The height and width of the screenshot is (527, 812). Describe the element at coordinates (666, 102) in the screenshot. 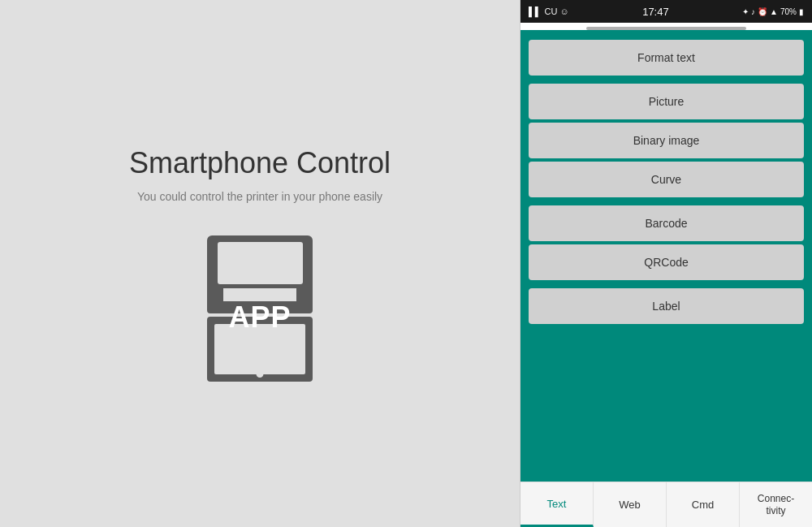

I see `picture-button: Picture` at that location.